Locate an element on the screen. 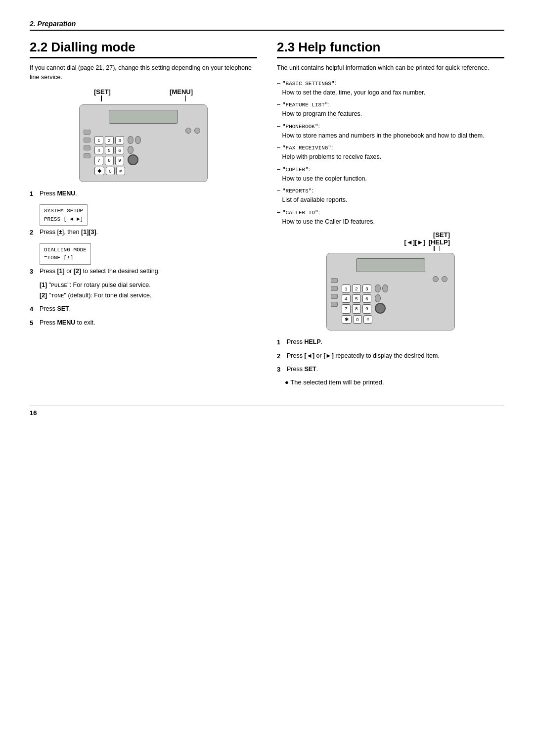 This screenshot has height=756, width=534. page-header: 2. Preparation is located at coordinates (267, 25).